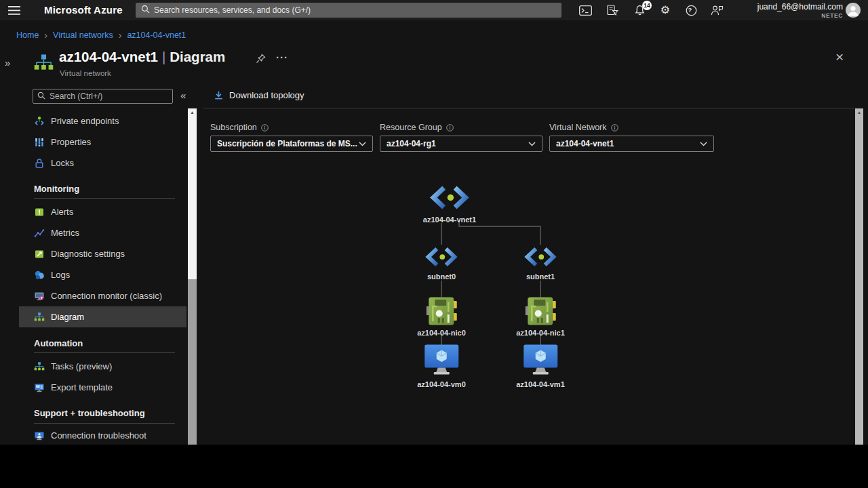 Image resolution: width=868 pixels, height=488 pixels. I want to click on sidebar-item-diagnostic-settings: Diagnostic settings, so click(103, 253).